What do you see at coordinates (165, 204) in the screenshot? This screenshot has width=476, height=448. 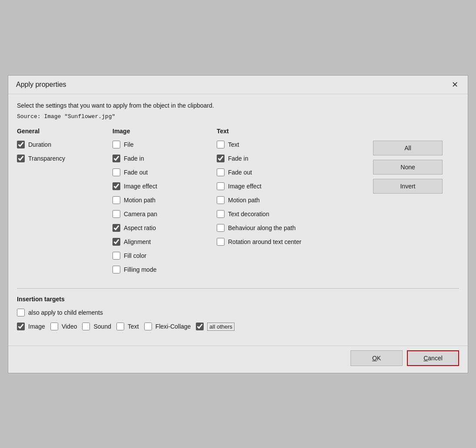 I see `image-column: Image File Fade in Fade out Image effect` at bounding box center [165, 204].